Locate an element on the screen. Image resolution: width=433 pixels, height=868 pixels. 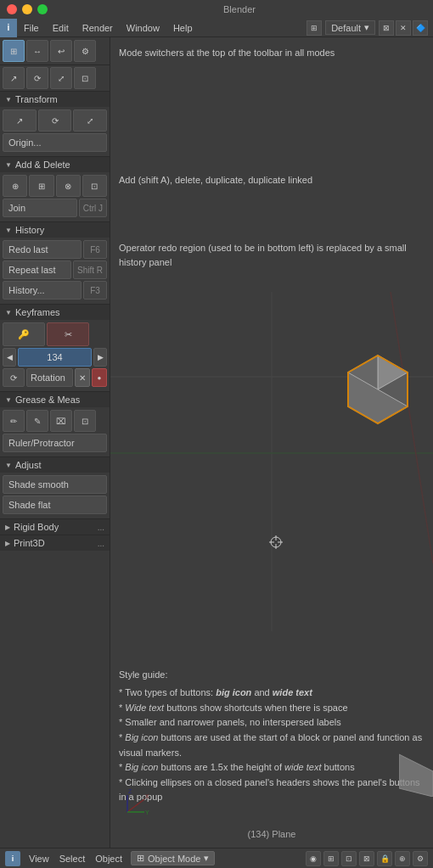
svg-text: Z is located at coordinates (131, 791).